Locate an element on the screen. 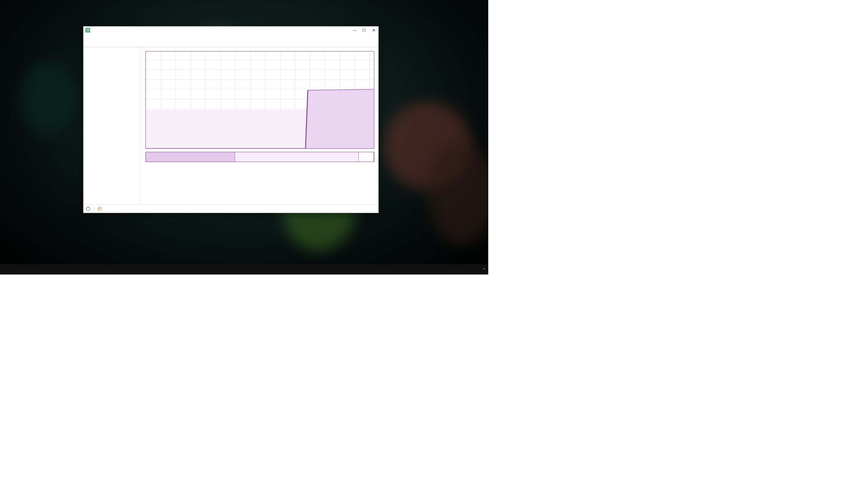 The height and width of the screenshot is (488, 868). perf-main is located at coordinates (260, 126).